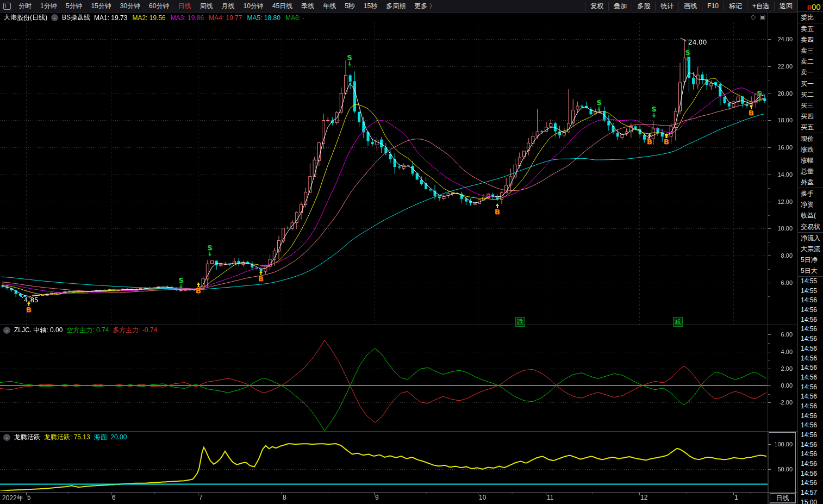  Describe the element at coordinates (690, 7) in the screenshot. I see `toolbar-action-button: 画线` at that location.